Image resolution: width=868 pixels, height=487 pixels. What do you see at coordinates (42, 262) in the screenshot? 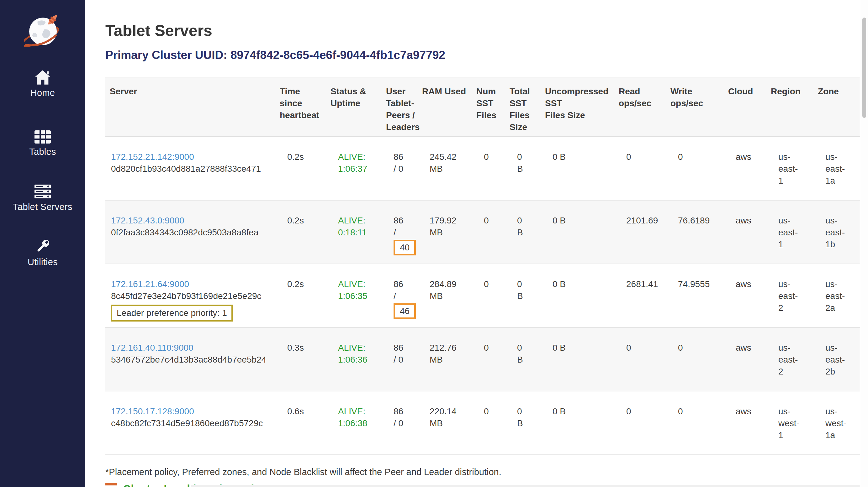
I see `sidebar-item-label: Utilities` at bounding box center [42, 262].